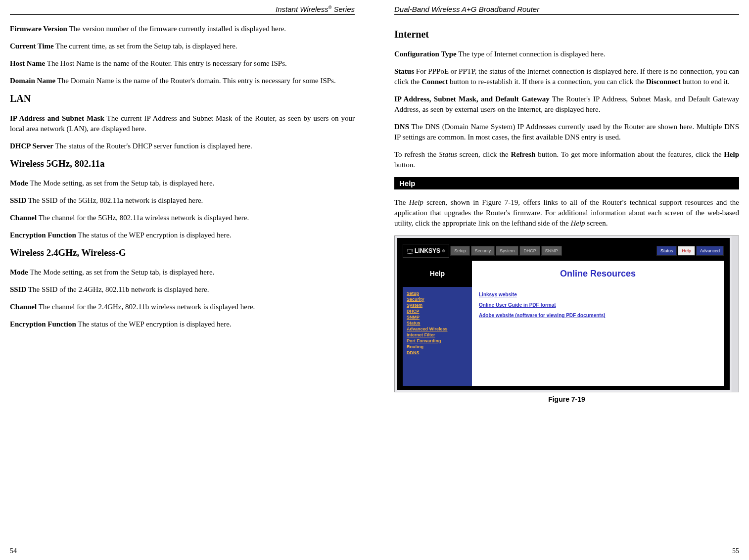 This screenshot has width=749, height=560. What do you see at coordinates (437, 311) in the screenshot?
I see `nav-dhcp: DHCP` at bounding box center [437, 311].